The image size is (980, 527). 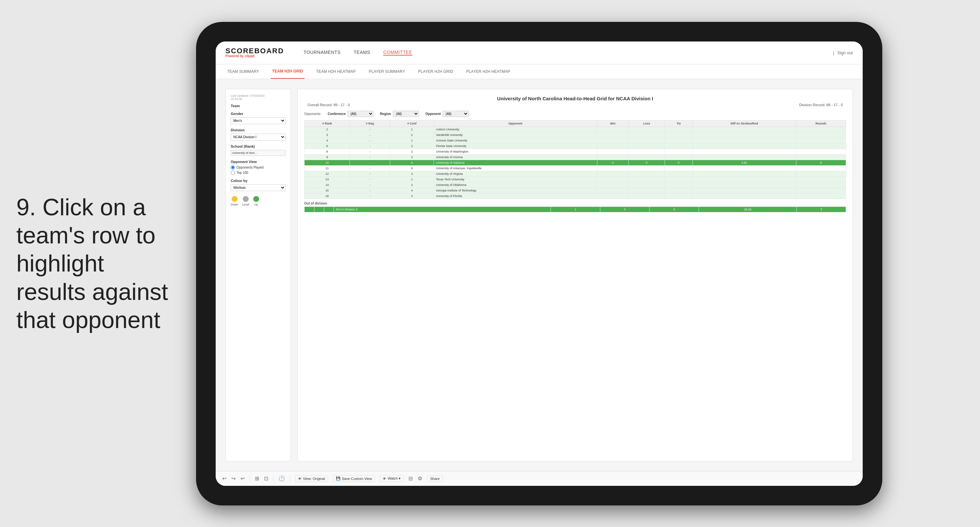 What do you see at coordinates (575, 209) in the screenshot?
I see `out-of-division-table: NCAA Division II 1 0 0 26.00 3` at bounding box center [575, 209].